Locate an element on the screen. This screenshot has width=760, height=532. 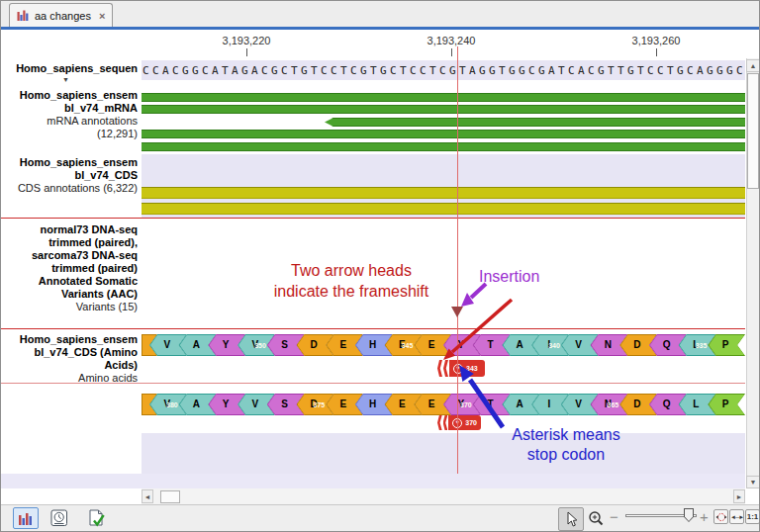
zoom-out-button: − is located at coordinates (614, 518).